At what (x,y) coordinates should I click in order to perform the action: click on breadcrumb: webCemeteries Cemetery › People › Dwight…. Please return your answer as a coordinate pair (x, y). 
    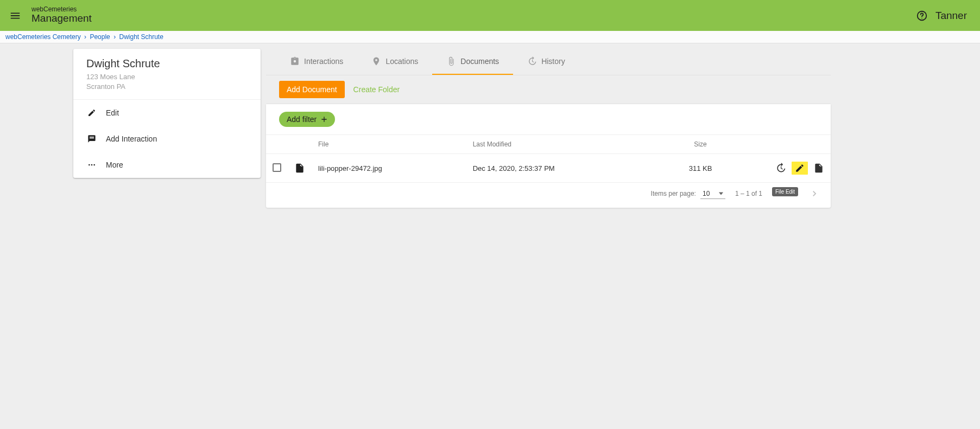
    Looking at the image, I should click on (490, 37).